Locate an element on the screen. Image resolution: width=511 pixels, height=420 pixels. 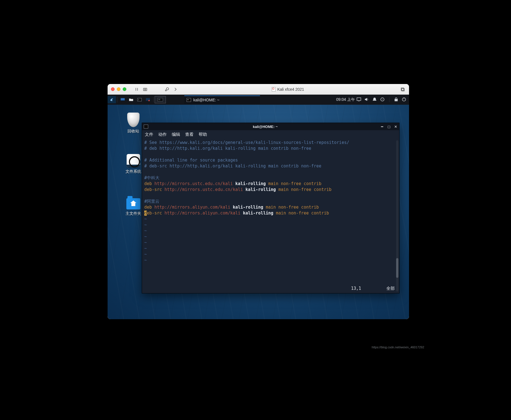
notification-bell-icon is located at coordinates (375, 100).